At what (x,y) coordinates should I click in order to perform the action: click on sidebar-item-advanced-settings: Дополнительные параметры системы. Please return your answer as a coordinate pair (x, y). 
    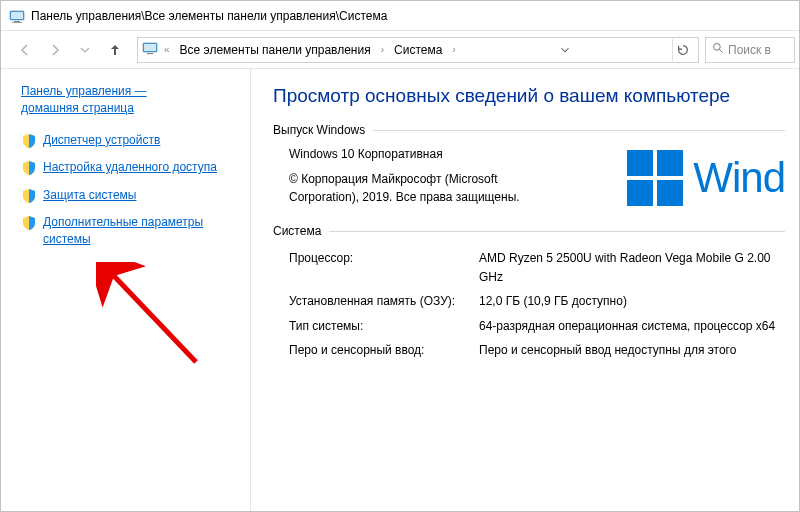
    Looking at the image, I should click on (130, 232).